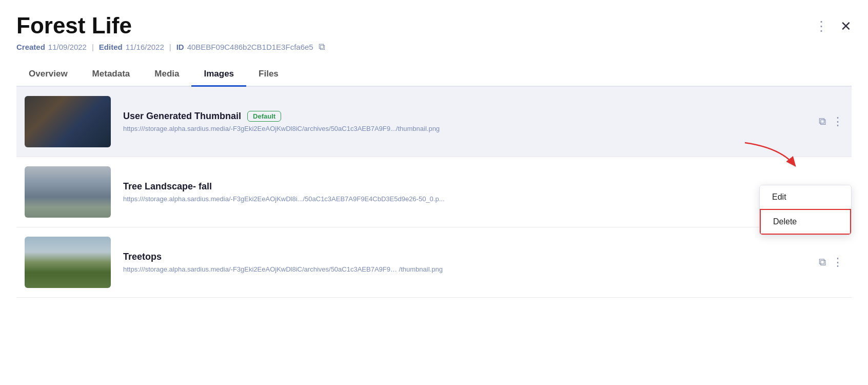 This screenshot has height=385, width=868. Describe the element at coordinates (468, 122) in the screenshot. I see `image-info-1: User Generated Thumbnail Default https:/…` at that location.